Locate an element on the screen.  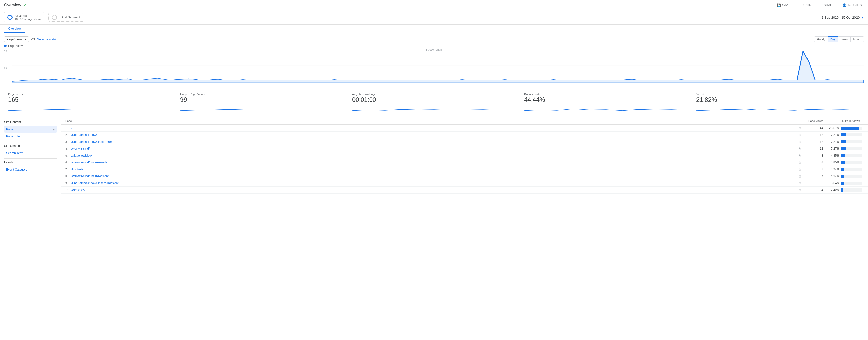
y-label-100: 100 is located at coordinates (6, 51).